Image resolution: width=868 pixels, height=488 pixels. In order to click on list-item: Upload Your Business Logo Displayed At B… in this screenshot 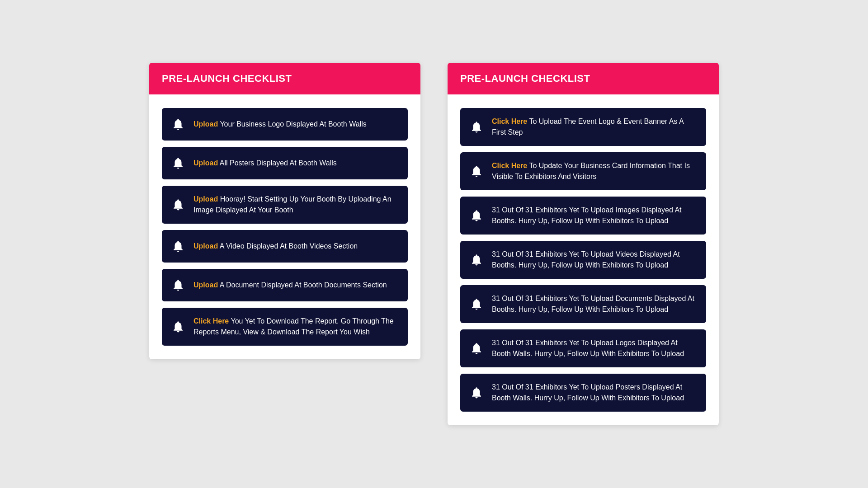, I will do `click(285, 124)`.